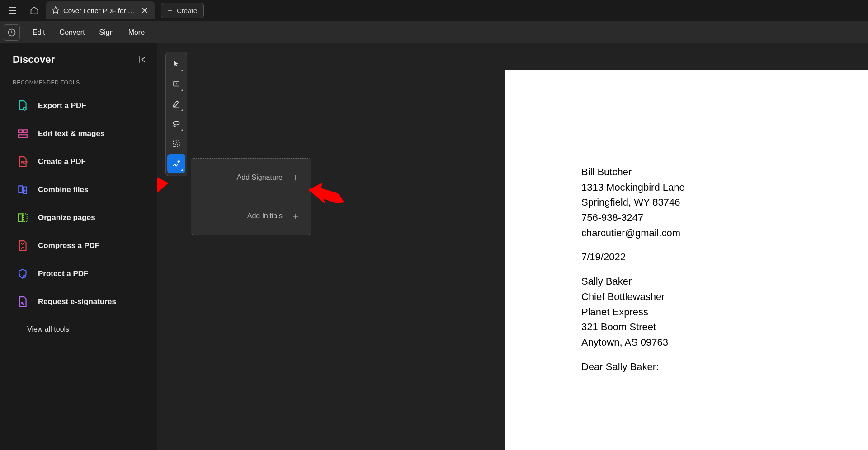  I want to click on title-bar: Cover Letter PDF for Si… ＋ Create, so click(434, 10).